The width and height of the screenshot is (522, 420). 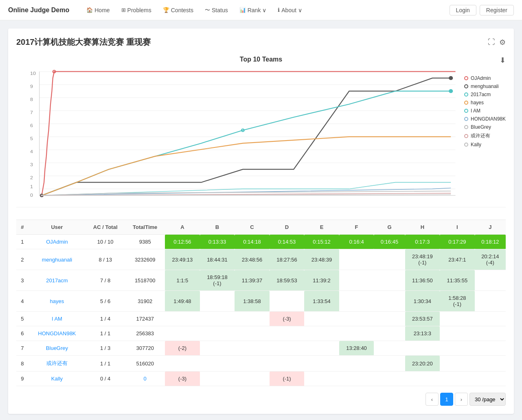 What do you see at coordinates (261, 42) in the screenshot?
I see `page-header: 2017计算机技能大赛算法竞赛 重现赛 ⛶ ⚙` at bounding box center [261, 42].